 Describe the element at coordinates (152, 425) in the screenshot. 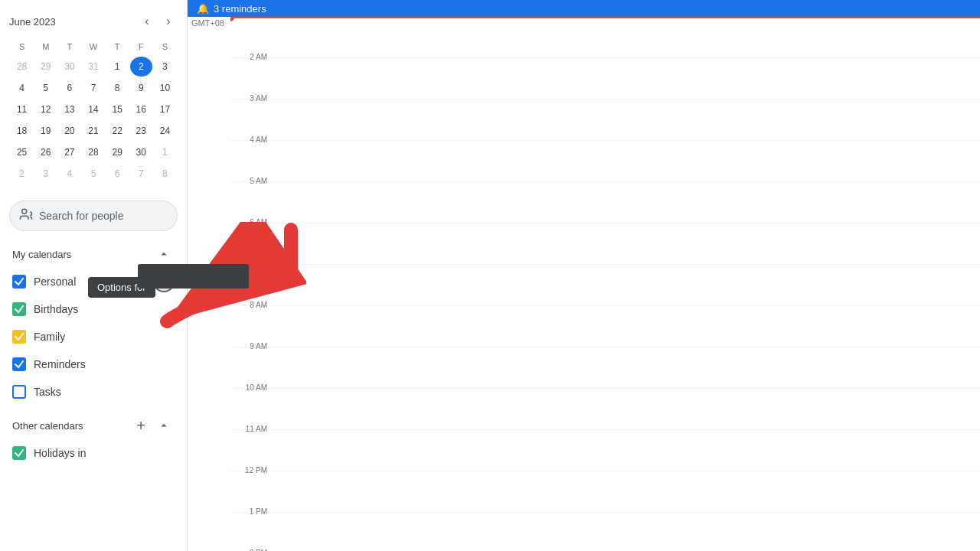

I see `other-calendars-controls: +` at that location.